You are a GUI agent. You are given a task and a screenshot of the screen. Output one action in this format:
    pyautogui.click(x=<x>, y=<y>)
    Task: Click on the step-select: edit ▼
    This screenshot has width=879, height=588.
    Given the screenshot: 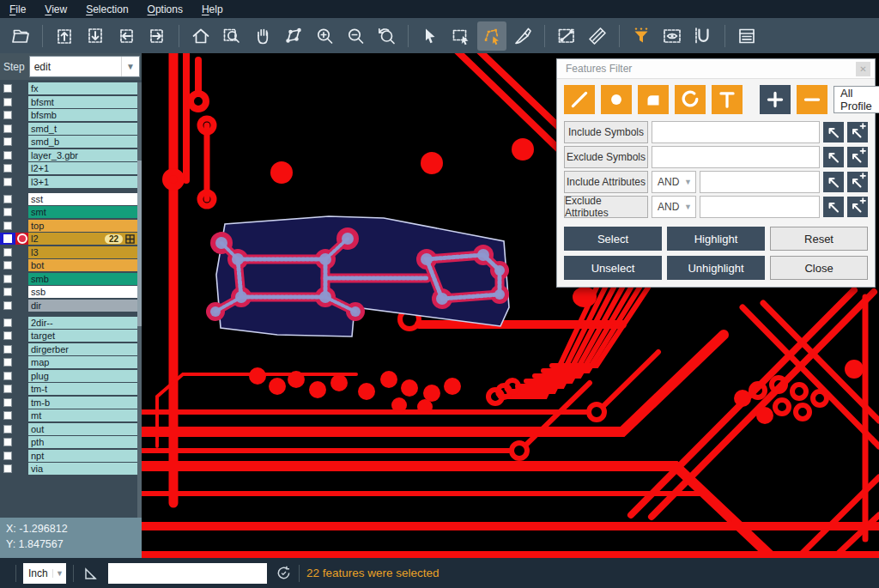 What is the action you would take?
    pyautogui.click(x=84, y=67)
    